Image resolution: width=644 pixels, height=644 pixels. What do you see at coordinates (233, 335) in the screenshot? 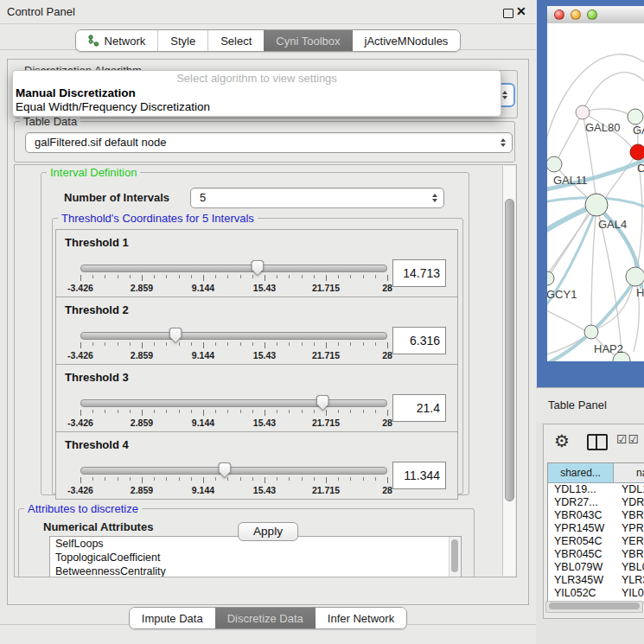
I see `slider-track` at bounding box center [233, 335].